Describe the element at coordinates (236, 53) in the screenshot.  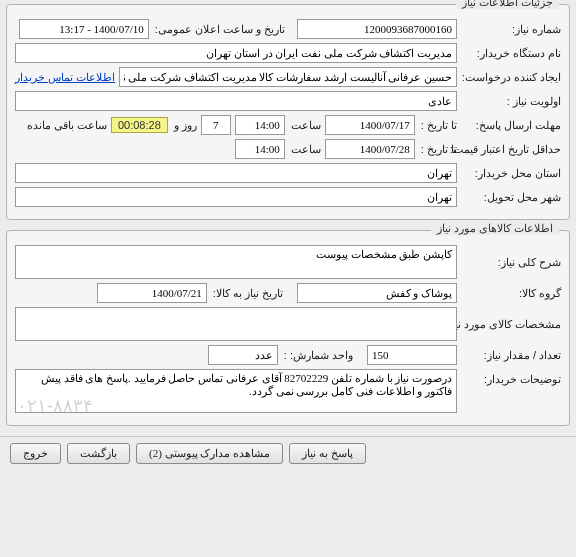
I see `buyer-field` at that location.